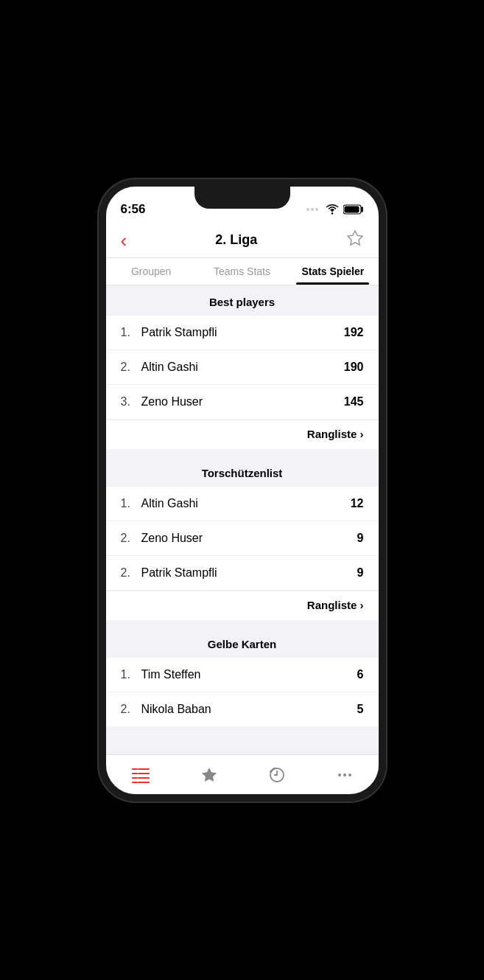  I want to click on bottom-nav, so click(242, 776).